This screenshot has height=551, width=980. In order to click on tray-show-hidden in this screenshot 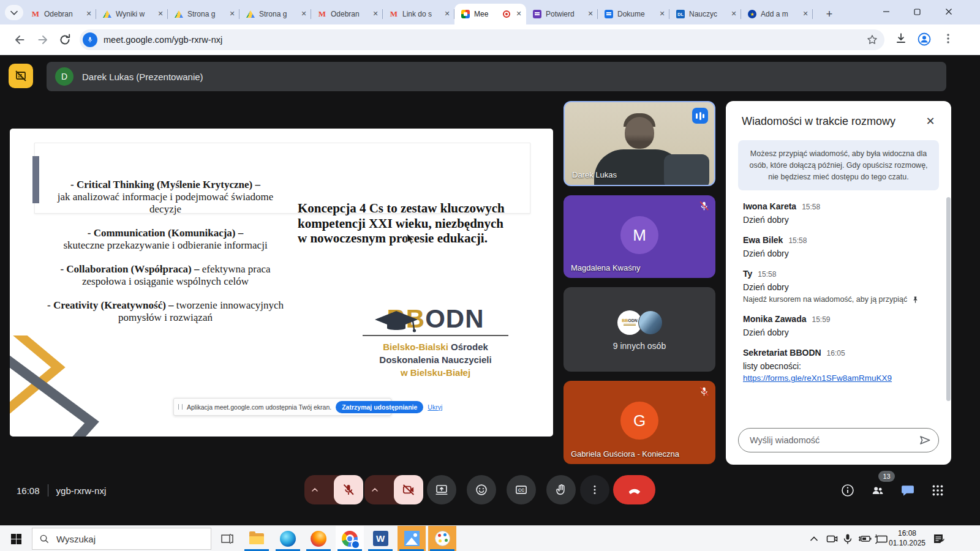, I will do `click(814, 539)`.